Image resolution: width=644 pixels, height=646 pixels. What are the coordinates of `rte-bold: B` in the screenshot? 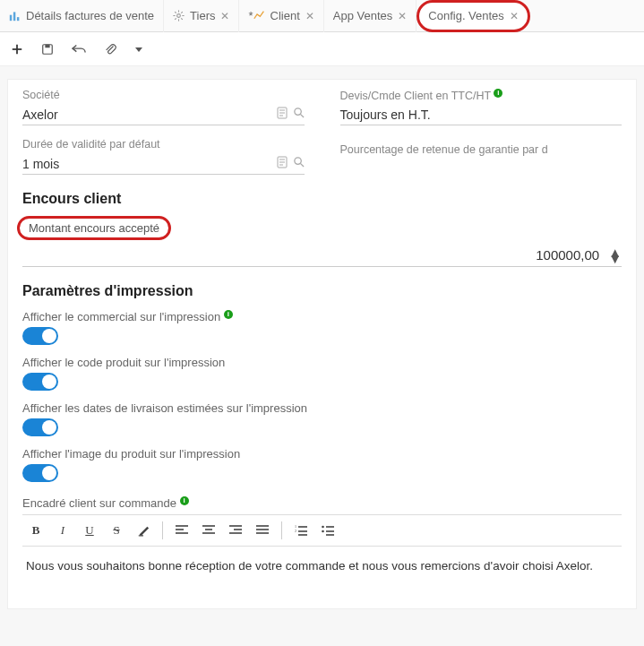 It's located at (36, 530).